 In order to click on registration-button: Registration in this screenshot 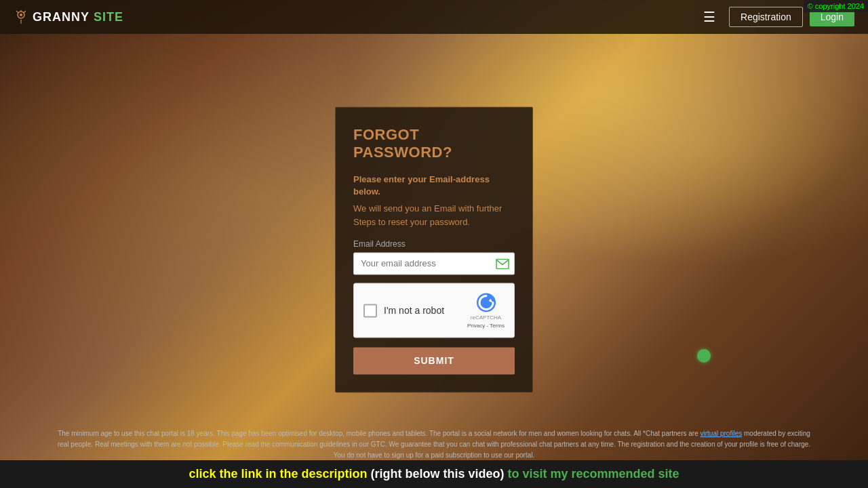, I will do `click(766, 17)`.